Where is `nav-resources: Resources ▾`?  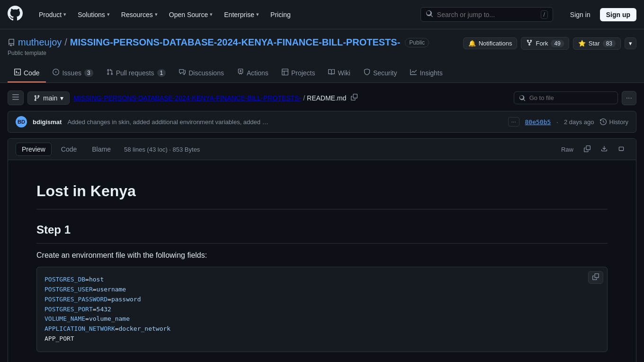
nav-resources: Resources ▾ is located at coordinates (139, 15).